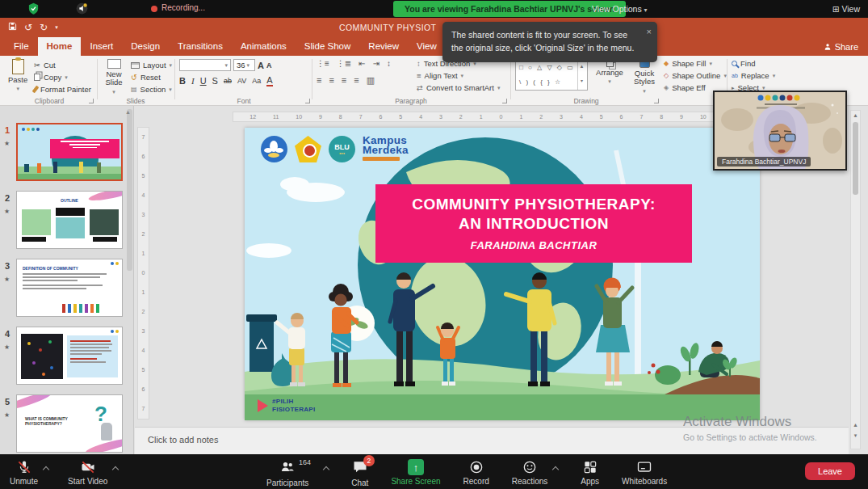  Describe the element at coordinates (152, 89) in the screenshot. I see `section-button: ▤Section ▾` at that location.